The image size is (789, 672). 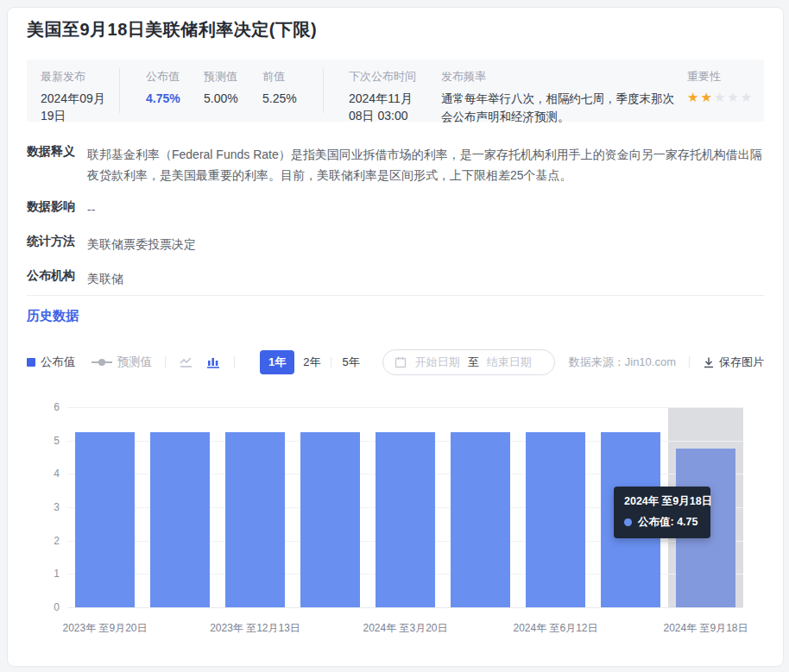 I want to click on gridline, so click(x=406, y=407).